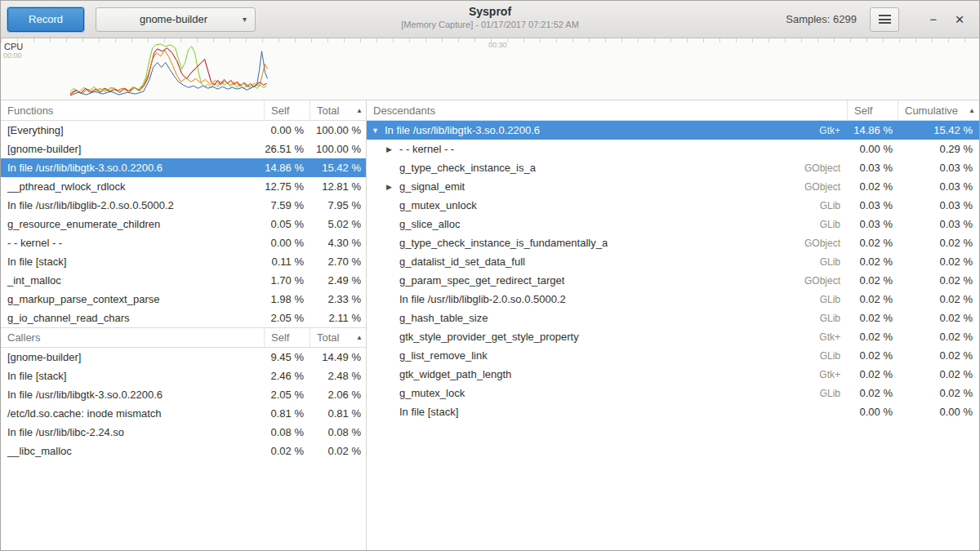 Image resolution: width=980 pixels, height=551 pixels. What do you see at coordinates (438, 206) in the screenshot?
I see `function-name: g_mutex_unlock` at bounding box center [438, 206].